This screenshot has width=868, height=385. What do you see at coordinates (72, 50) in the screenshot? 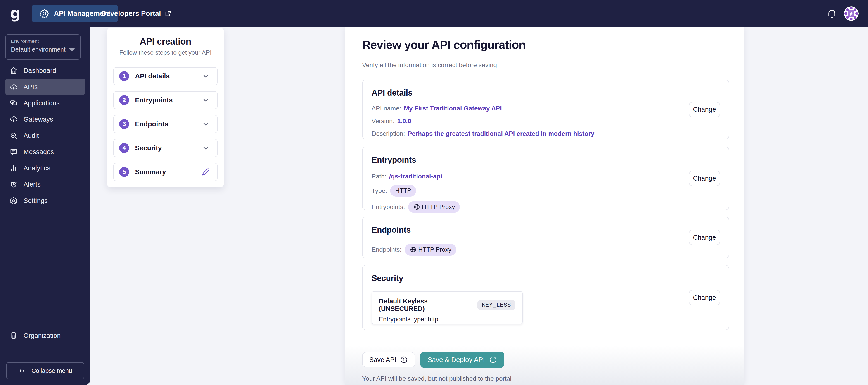
I see `caret-down-icon` at bounding box center [72, 50].